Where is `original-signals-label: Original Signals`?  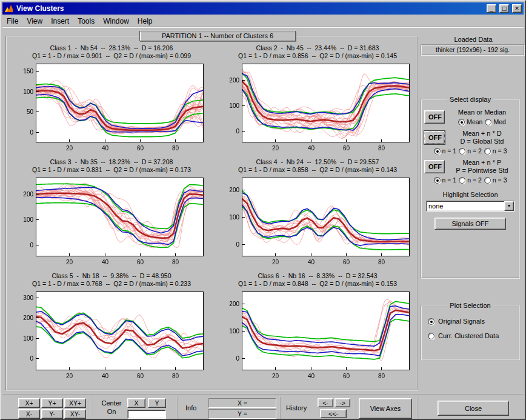
original-signals-label: Original Signals is located at coordinates (462, 321).